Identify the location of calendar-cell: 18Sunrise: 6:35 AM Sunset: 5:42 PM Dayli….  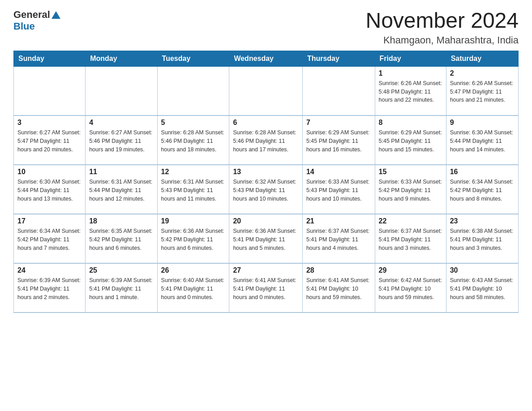
(121, 239).